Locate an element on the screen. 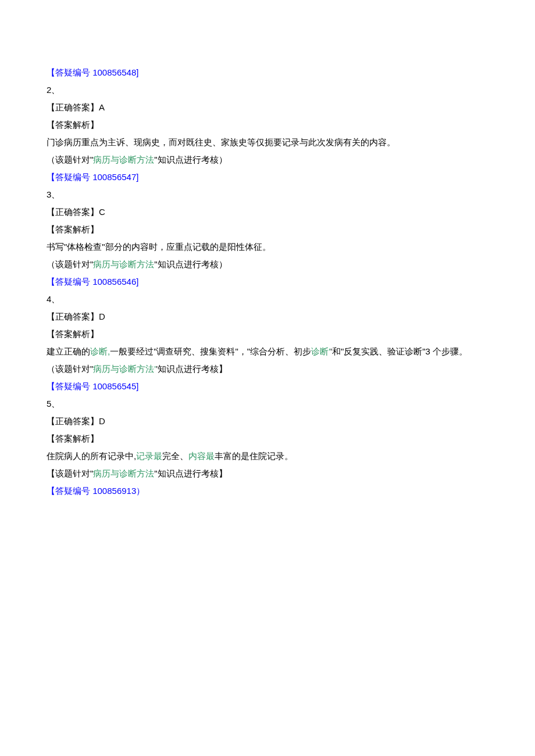 The width and height of the screenshot is (535, 756). analysis-text: 建立正确的诊断,一般要经过"调查研究、搜集资料"，"综合分析、初步诊断''和"反… is located at coordinates (268, 352).